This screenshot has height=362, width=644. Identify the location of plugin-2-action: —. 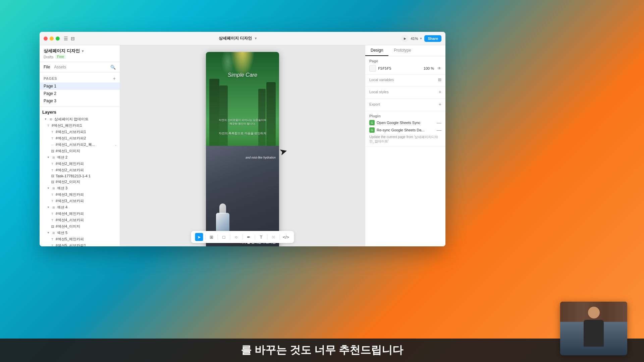
(439, 130).